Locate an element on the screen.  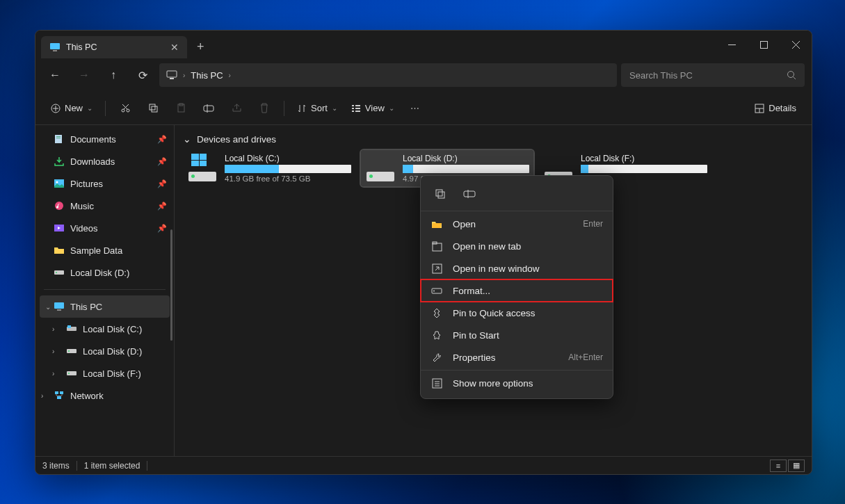
details-view-button: ≡ is located at coordinates (778, 466).